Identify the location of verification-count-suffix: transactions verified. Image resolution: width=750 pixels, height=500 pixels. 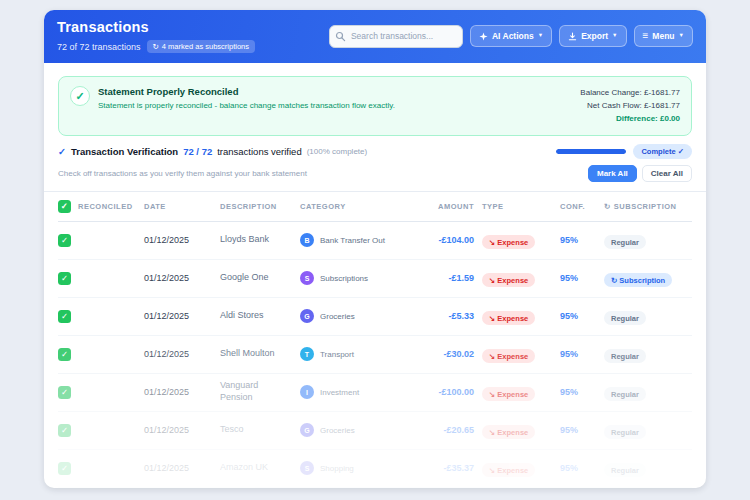
(259, 152).